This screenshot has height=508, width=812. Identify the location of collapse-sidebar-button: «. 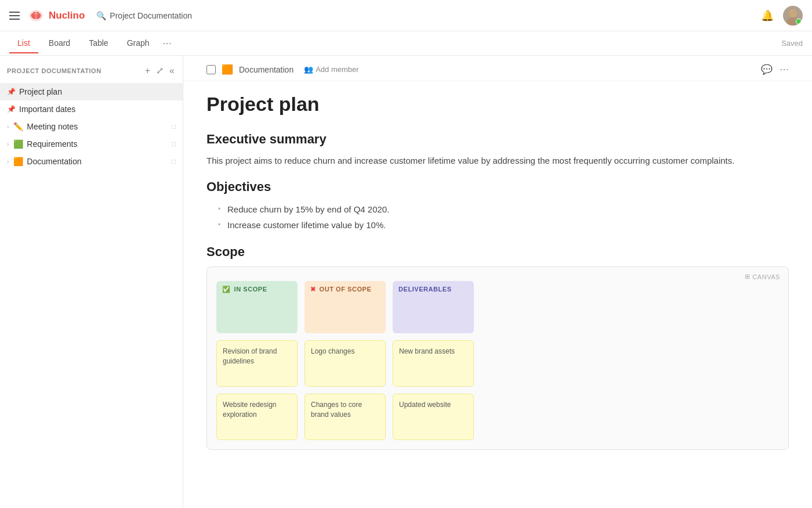
(172, 71).